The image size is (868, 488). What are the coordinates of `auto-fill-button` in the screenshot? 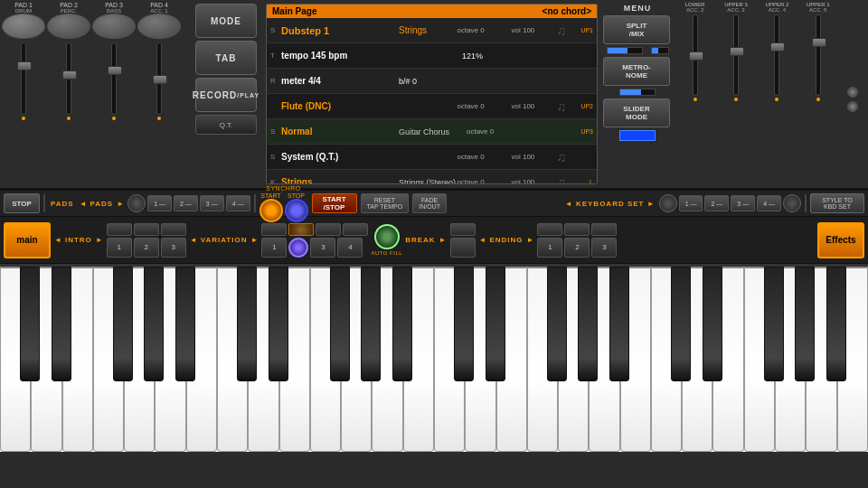 It's located at (387, 237).